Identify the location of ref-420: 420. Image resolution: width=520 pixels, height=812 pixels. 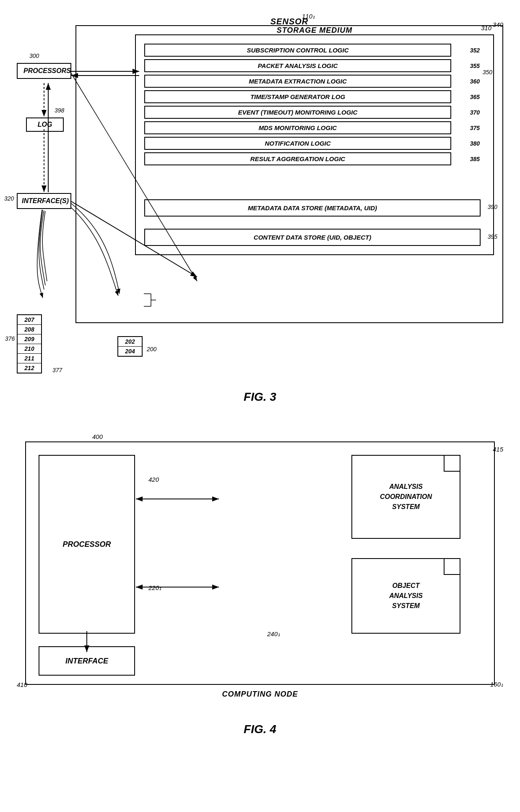
(153, 479).